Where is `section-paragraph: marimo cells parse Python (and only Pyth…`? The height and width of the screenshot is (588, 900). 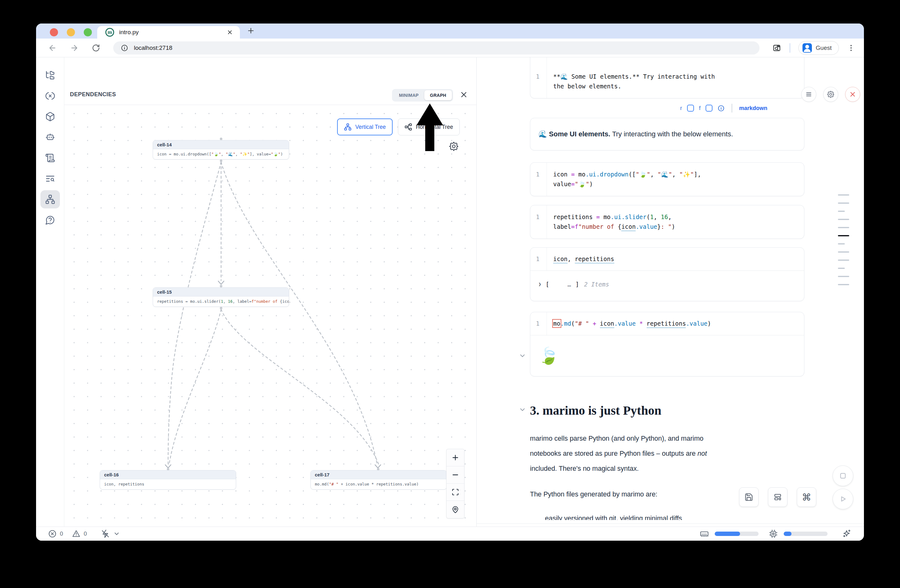 section-paragraph: marimo cells parse Python (and only Pyth… is located at coordinates (667, 453).